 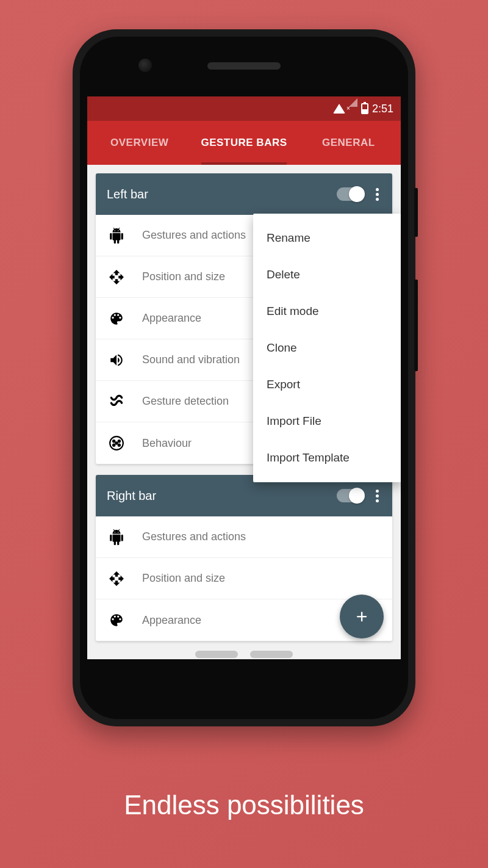 I want to click on tab-gesture-bars: GESTURE BARS, so click(x=244, y=143).